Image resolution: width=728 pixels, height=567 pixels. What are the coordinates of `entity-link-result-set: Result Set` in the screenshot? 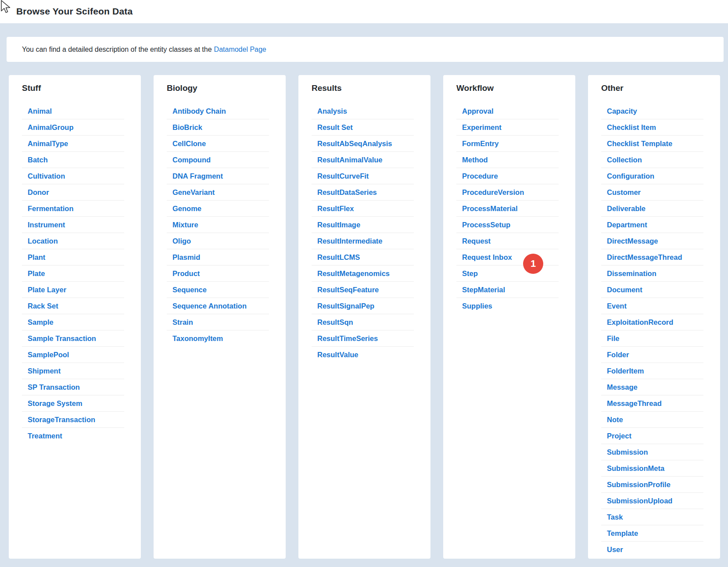 It's located at (362, 127).